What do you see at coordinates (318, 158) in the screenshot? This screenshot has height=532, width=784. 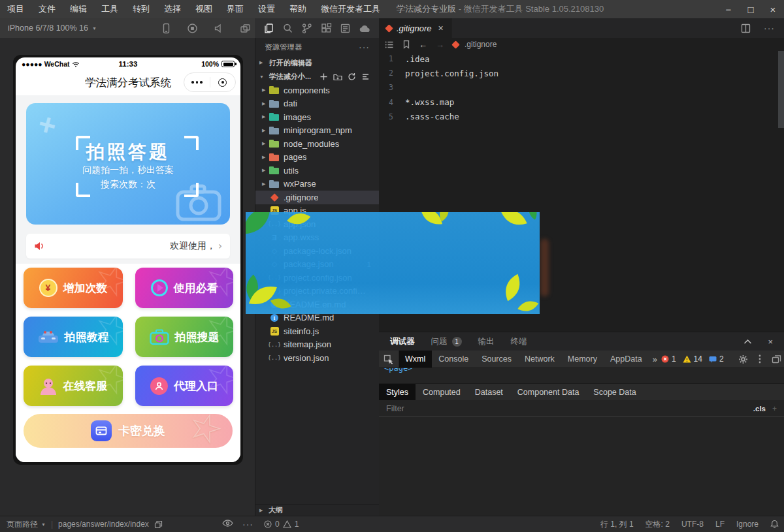 I see `file-tree-item: ▶ pages` at bounding box center [318, 158].